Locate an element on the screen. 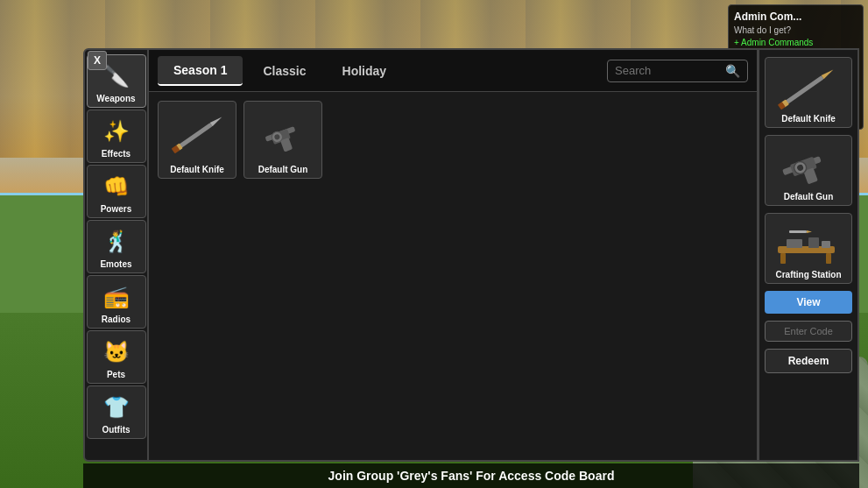 Image resolution: width=868 pixels, height=488 pixels. crafting-station-label: Crafting Station is located at coordinates (809, 275).